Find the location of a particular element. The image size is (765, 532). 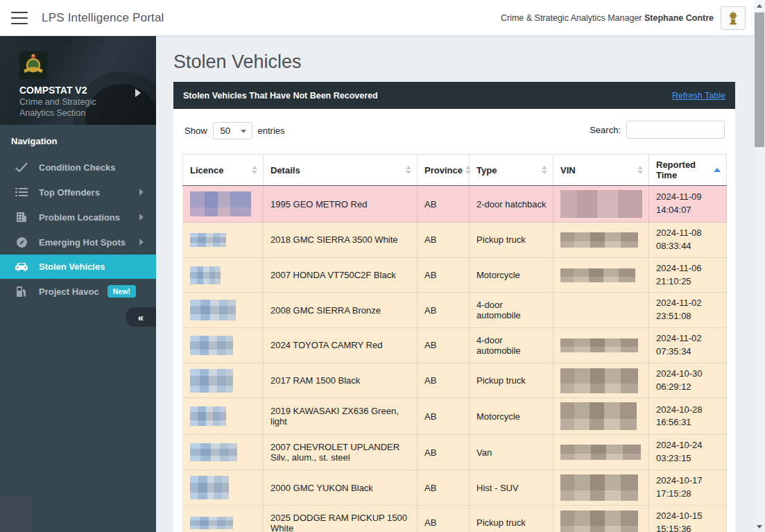

refresh-table-link: Refresh Table is located at coordinates (699, 96).